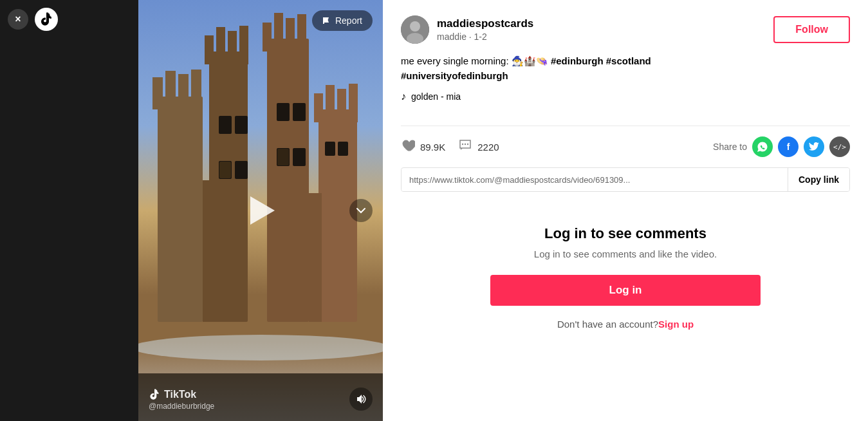  I want to click on signup-link: Sign up, so click(676, 324).